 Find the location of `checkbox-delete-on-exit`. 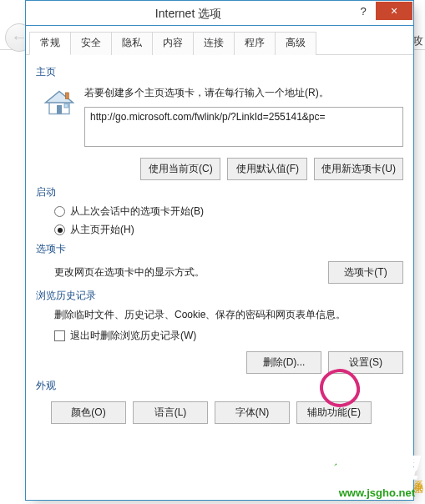

checkbox-delete-on-exit is located at coordinates (60, 335).